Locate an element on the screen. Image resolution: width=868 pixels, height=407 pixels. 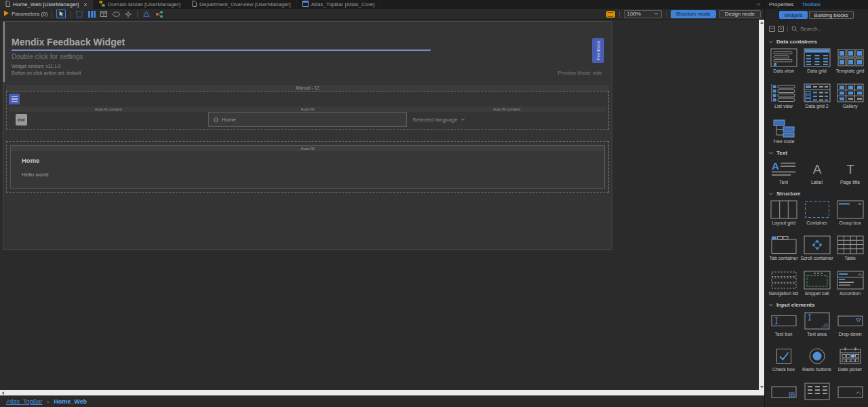
toolbox-item-text: A Text is located at coordinates (784, 172).